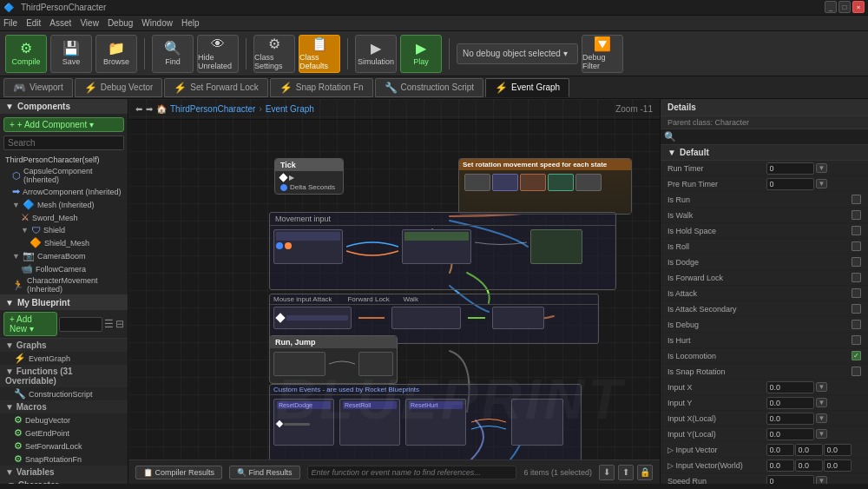 The width and height of the screenshot is (868, 489). I want to click on input-vec-world-z, so click(838, 466).